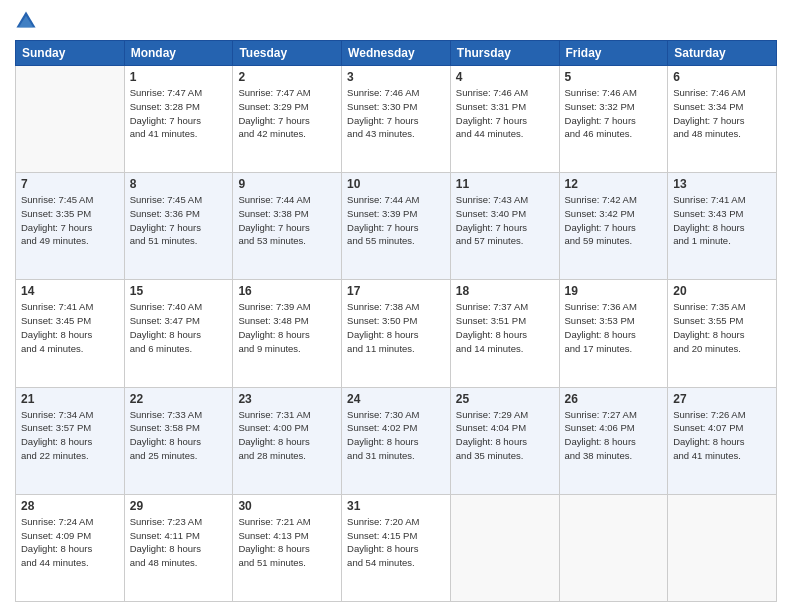  What do you see at coordinates (396, 220) in the screenshot?
I see `day-info: Sunrise: 7:44 AM Sunset: 3:39 PM Dayligh…` at bounding box center [396, 220].